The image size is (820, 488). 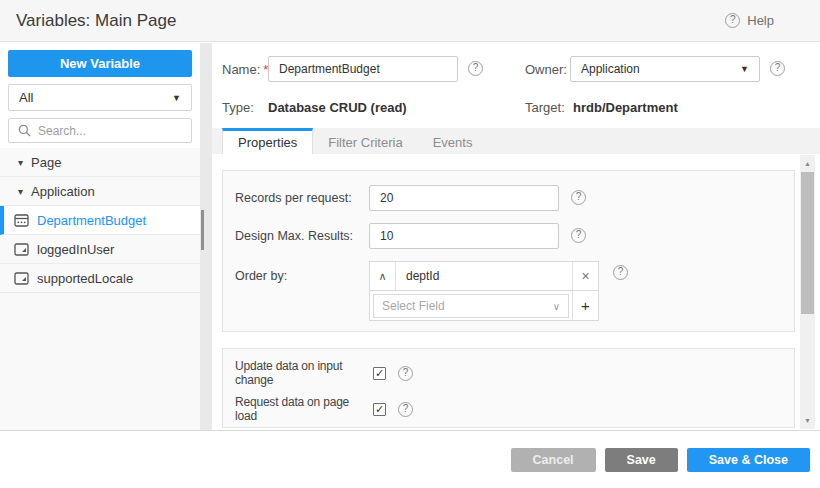 What do you see at coordinates (26, 98) in the screenshot?
I see `variable-filter-value: All` at bounding box center [26, 98].